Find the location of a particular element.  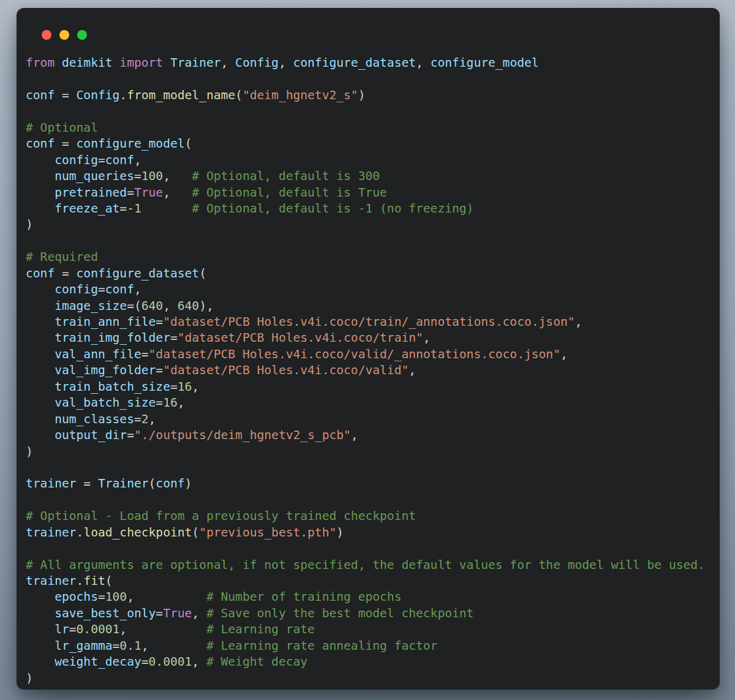

code-token-s: "dataset/PCB Holes.v4i.coco/valid/_annot… is located at coordinates (355, 354).